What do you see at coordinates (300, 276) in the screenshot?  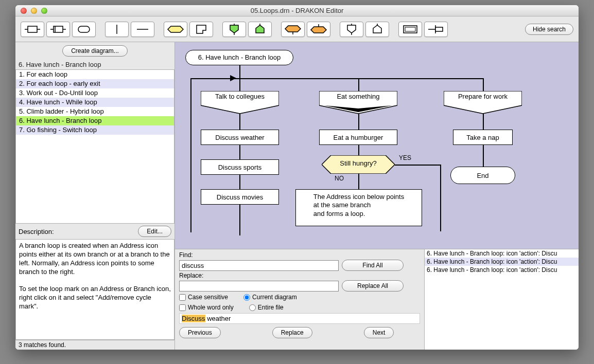 I see `replace-label: Replace:` at bounding box center [300, 276].